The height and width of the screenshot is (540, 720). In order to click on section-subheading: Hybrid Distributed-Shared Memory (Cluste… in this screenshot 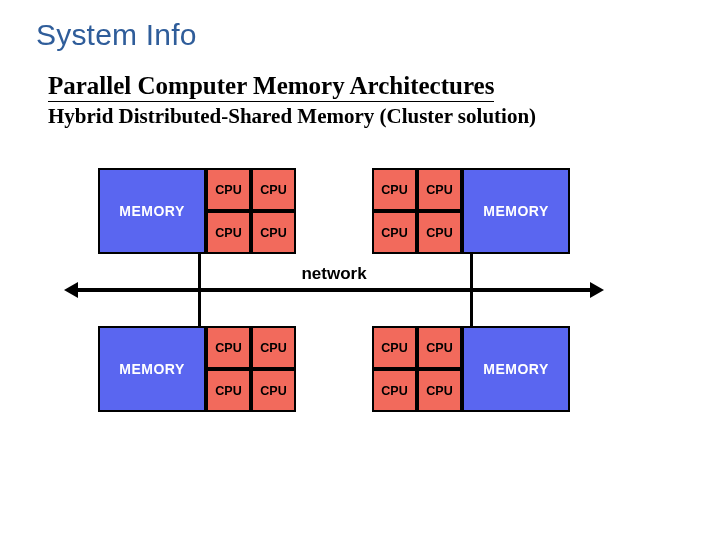, I will do `click(292, 116)`.